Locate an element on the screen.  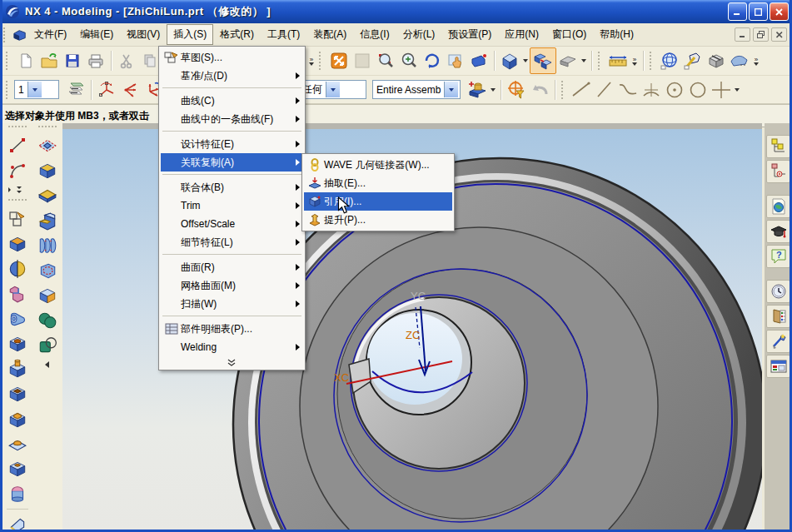
open-button is located at coordinates (49, 61).